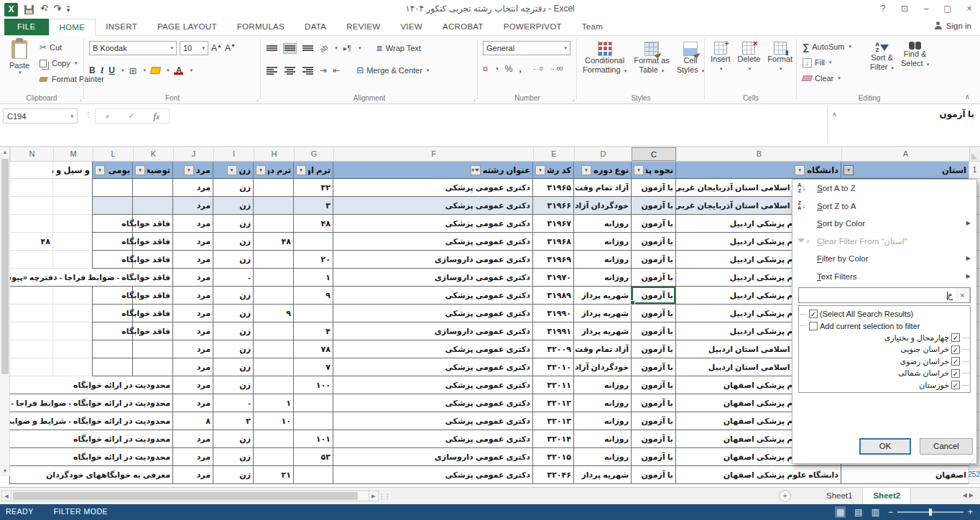  I want to click on save-icon, so click(29, 10).